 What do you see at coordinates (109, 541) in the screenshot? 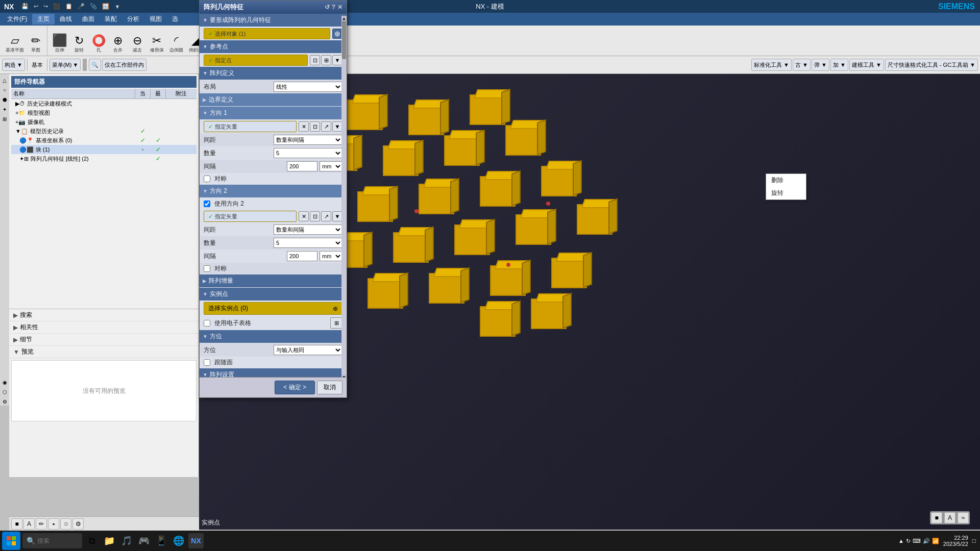
I see `taskbar-files-btn: 📁` at bounding box center [109, 541].